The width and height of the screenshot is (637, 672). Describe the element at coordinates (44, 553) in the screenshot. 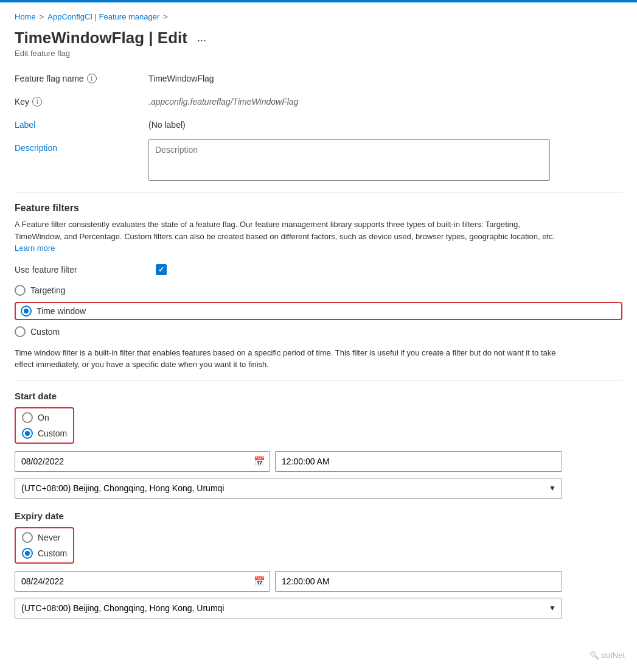

I see `expiry-custom-option: Custom` at that location.